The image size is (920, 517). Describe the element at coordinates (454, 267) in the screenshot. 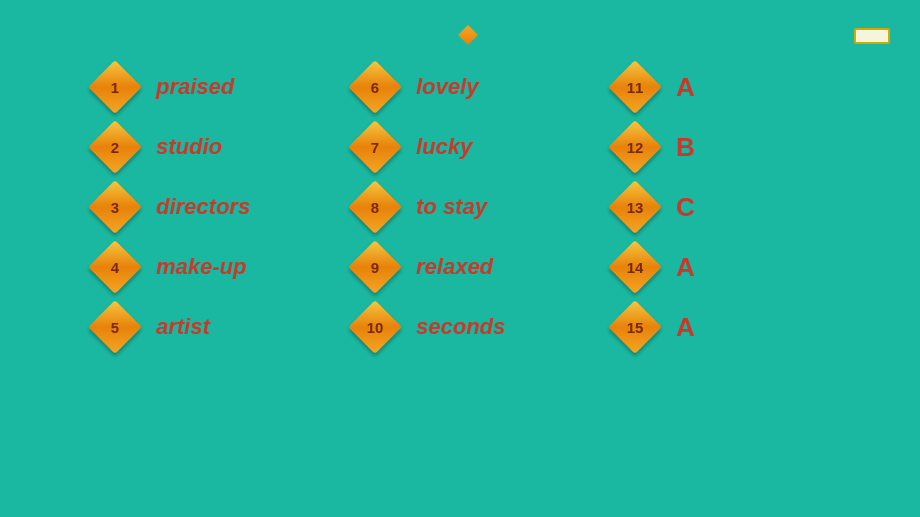

I see `item-label: relaxed` at that location.